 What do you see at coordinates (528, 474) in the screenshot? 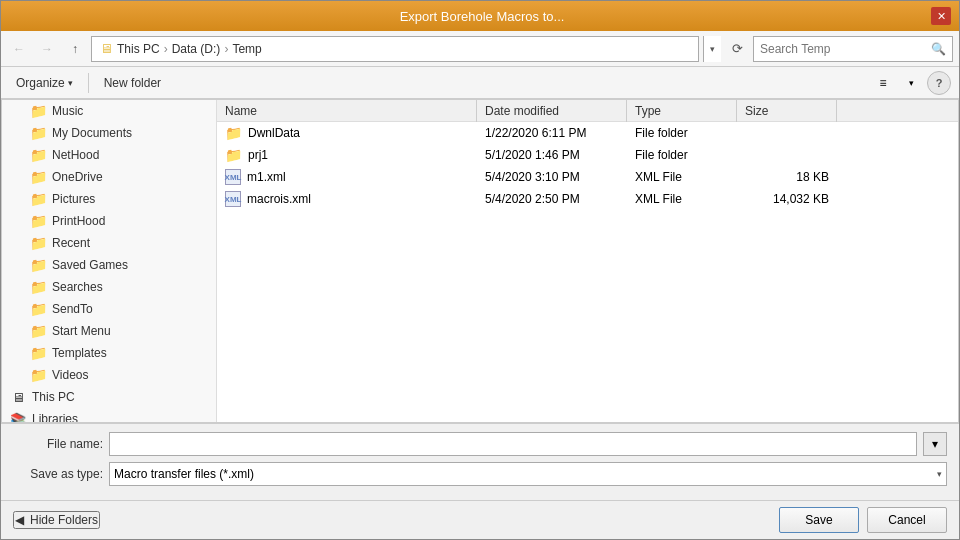
I see `saveas-select: Macro transfer files (*.xml) ▾` at bounding box center [528, 474].